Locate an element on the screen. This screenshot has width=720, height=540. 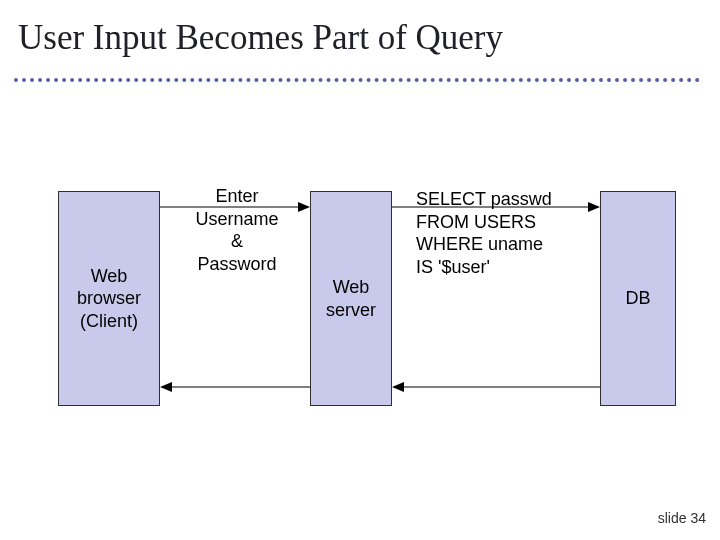
db-box: DB is located at coordinates (638, 298).